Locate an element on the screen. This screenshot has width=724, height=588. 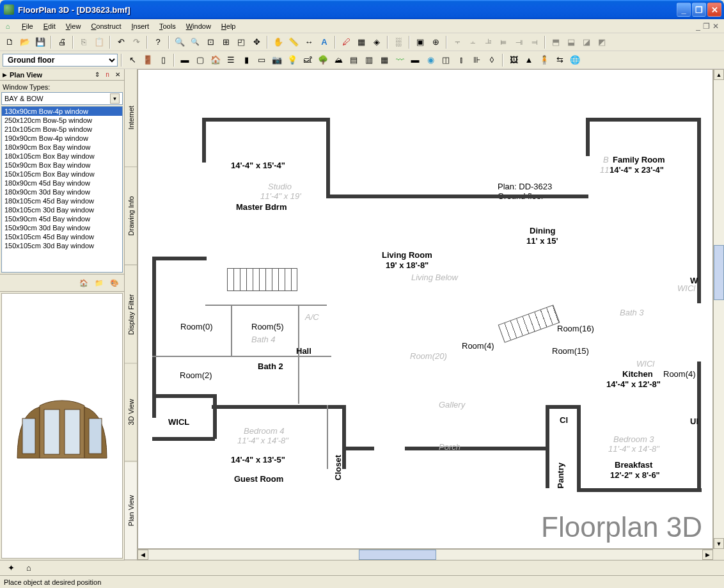
chevron-down-icon: ▼ is located at coordinates (115, 99).